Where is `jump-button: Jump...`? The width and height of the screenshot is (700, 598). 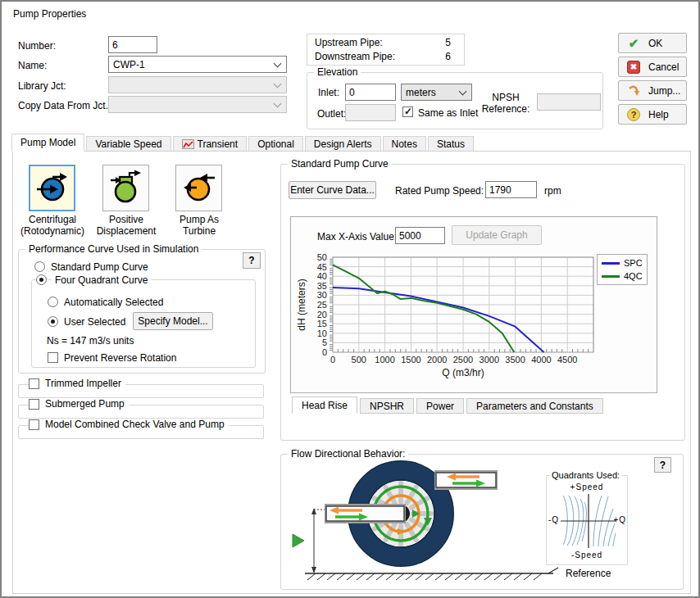
jump-button: Jump... is located at coordinates (652, 90).